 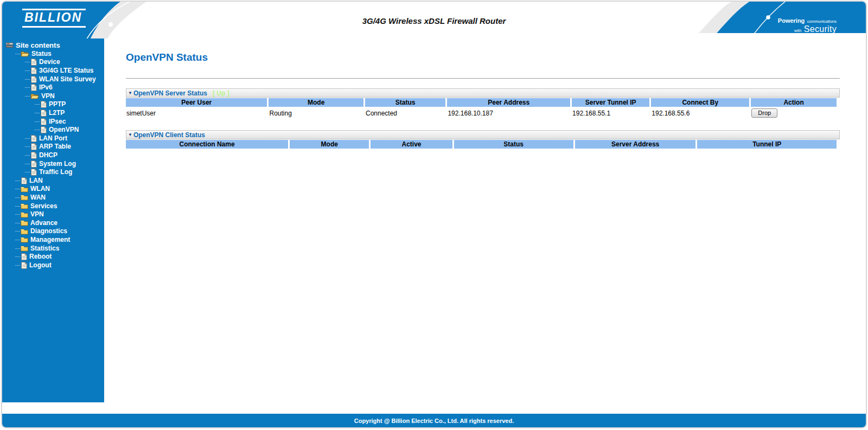 What do you see at coordinates (10, 46) in the screenshot?
I see `computer-icon` at bounding box center [10, 46].